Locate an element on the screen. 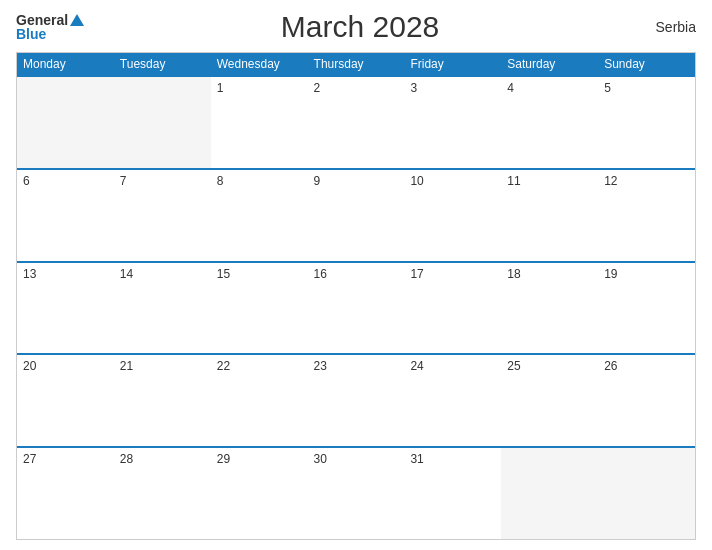 The image size is (712, 550). day-number: 8 is located at coordinates (260, 181).